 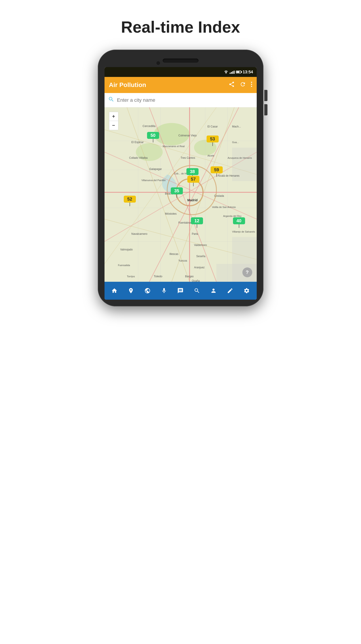 What do you see at coordinates (243, 85) in the screenshot?
I see `refresh-icon` at bounding box center [243, 85].